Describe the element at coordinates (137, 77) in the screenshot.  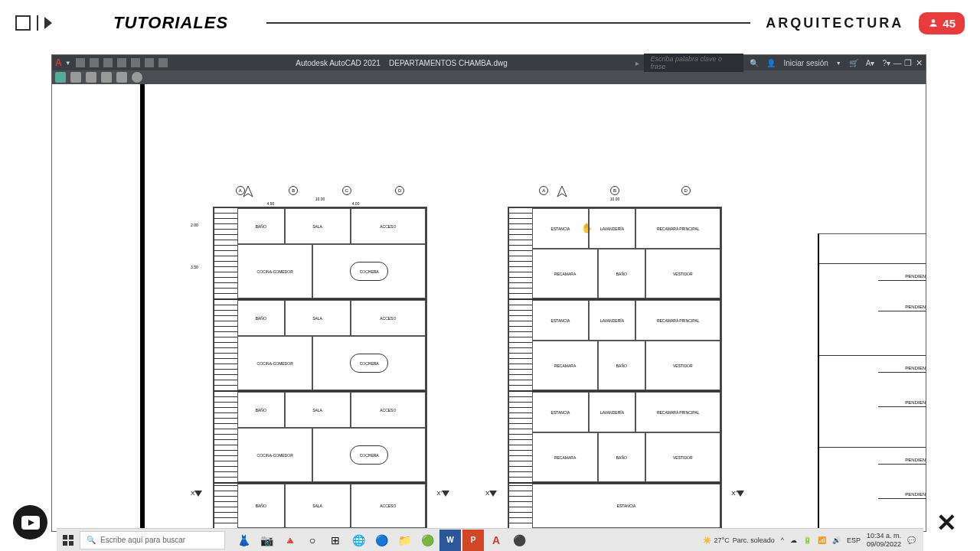
I see `close-preview-icon` at that location.